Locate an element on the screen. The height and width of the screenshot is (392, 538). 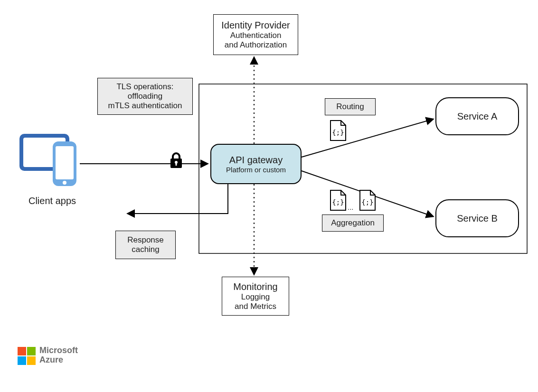
identity-provider-line2: and Authorization is located at coordinates (255, 45).